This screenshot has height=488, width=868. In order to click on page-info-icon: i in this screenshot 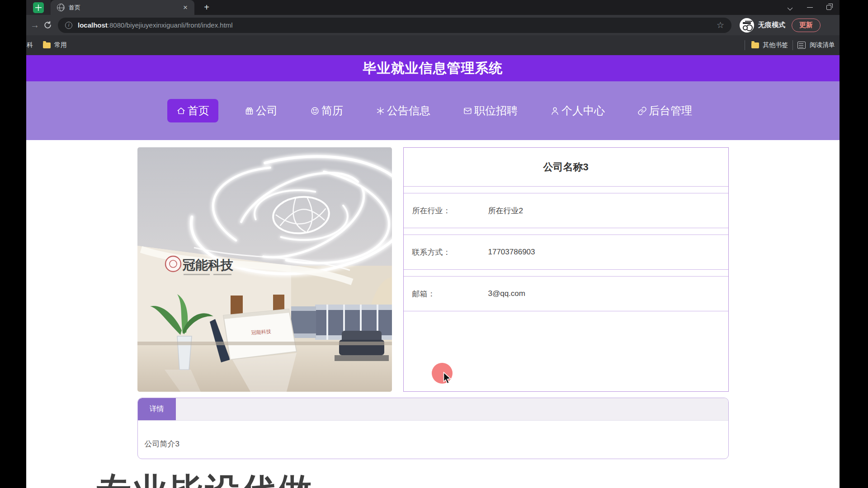, I will do `click(69, 25)`.